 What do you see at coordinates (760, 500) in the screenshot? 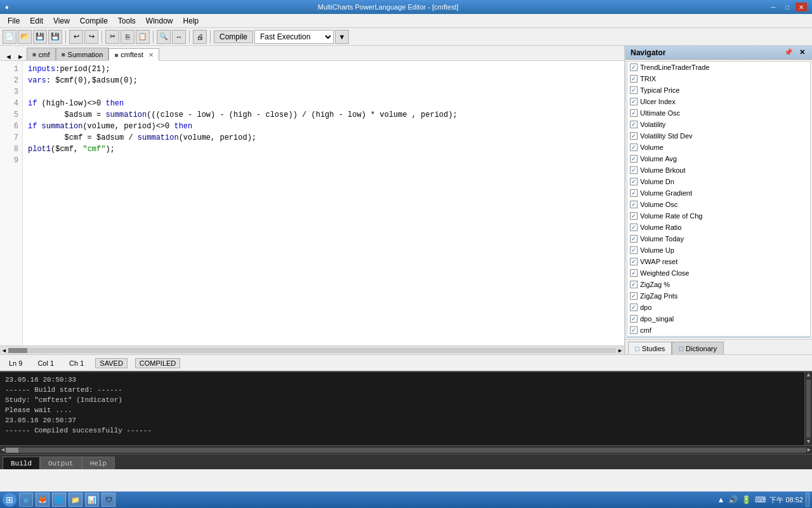
I see `keyboard-icon: ⌨` at bounding box center [760, 500].